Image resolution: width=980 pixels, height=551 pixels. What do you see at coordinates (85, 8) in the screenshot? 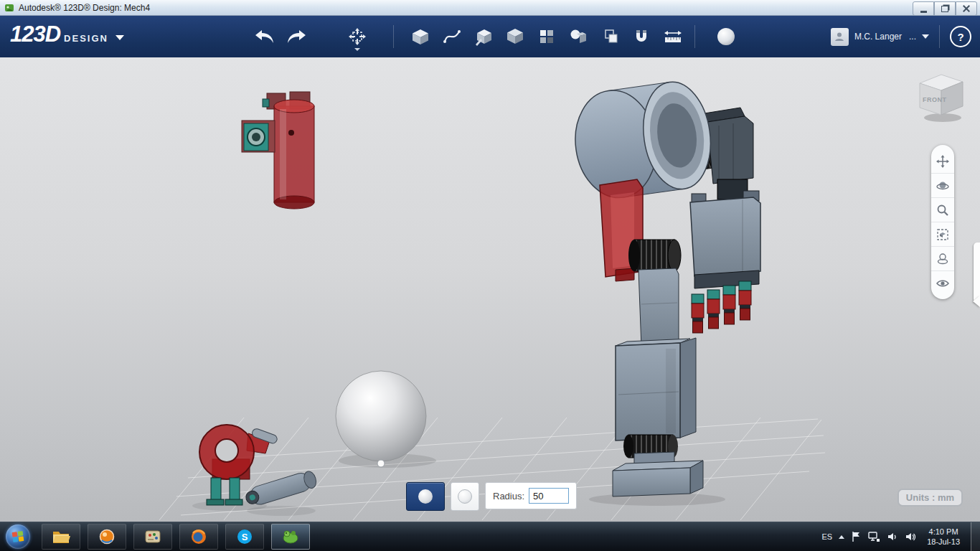
I see `window-title: Autodesk® 123D® Design: Mech4` at bounding box center [85, 8].